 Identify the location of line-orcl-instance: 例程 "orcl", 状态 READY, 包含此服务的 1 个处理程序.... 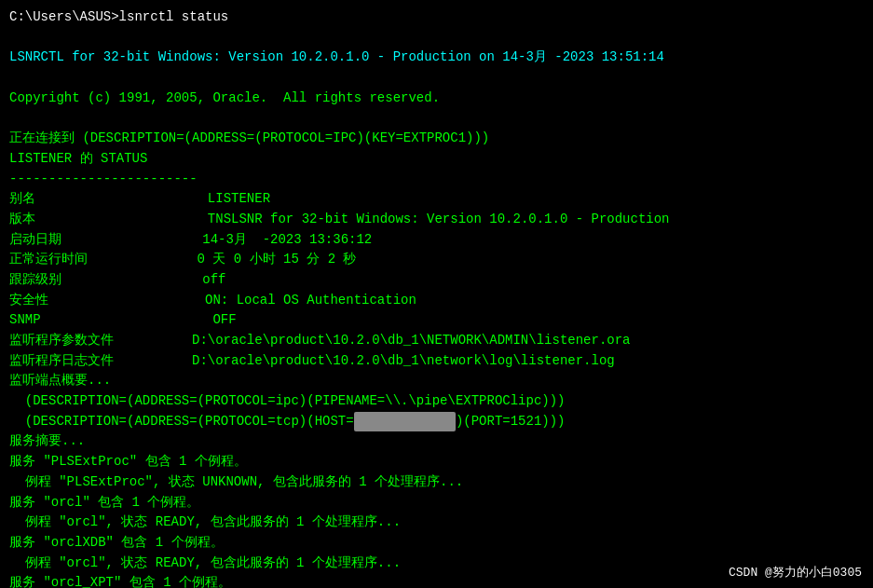
(436, 523).